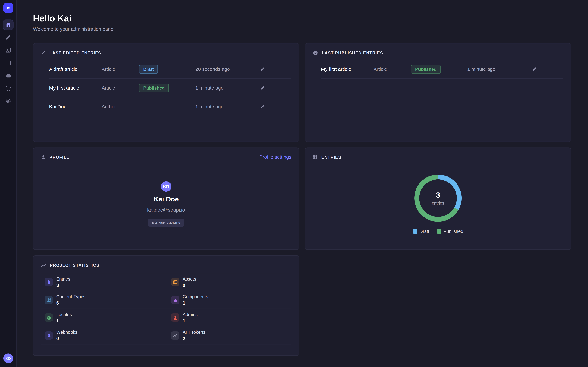 The height and width of the screenshot is (367, 588). What do you see at coordinates (229, 335) in the screenshot?
I see `stat-api-tokens: API Tokens 2` at bounding box center [229, 335].